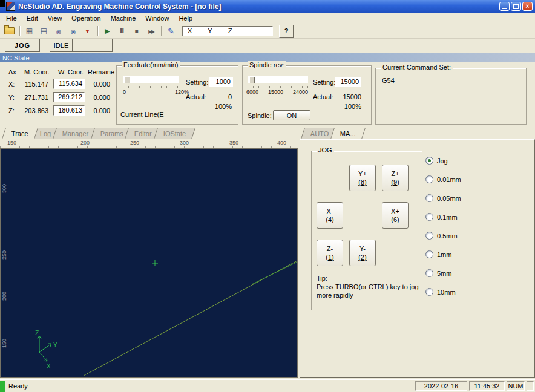  I want to click on current-line-label: Current Line(E, so click(142, 114).